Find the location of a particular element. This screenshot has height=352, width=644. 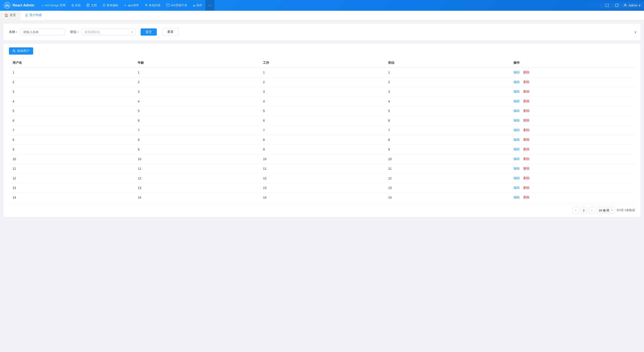

tab-user-list: ☰ 用户列表 is located at coordinates (34, 15).